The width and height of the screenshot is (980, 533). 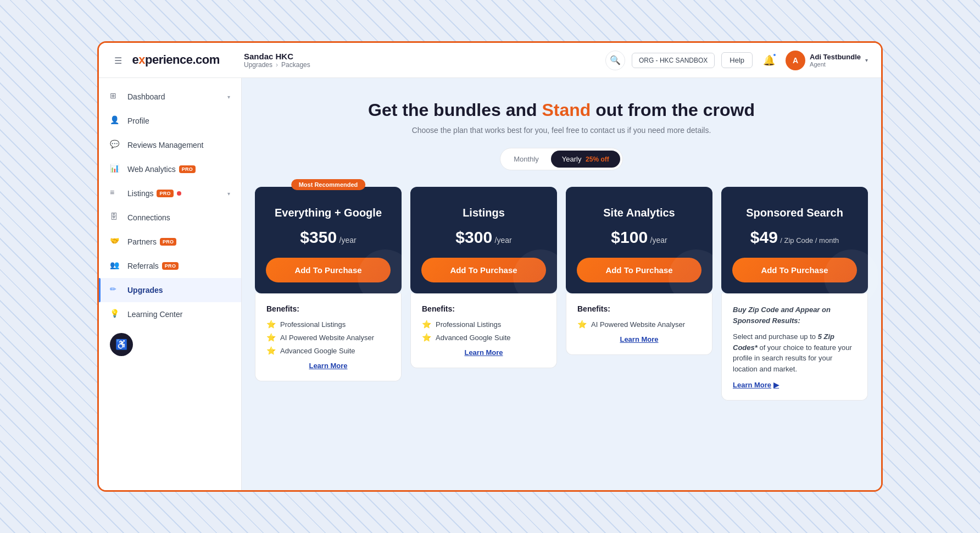 I want to click on sidebar-item-learning: 💡 Learning Center, so click(x=170, y=314).